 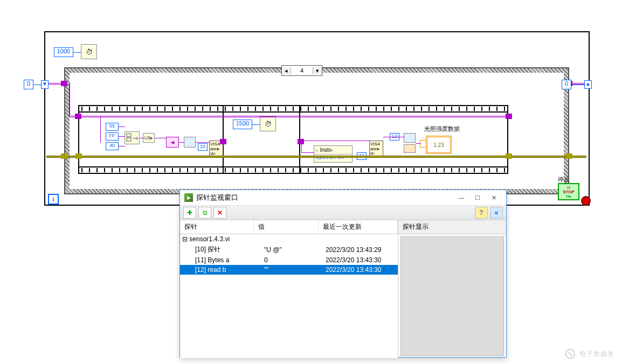 I want to click on probe-name: [10] 探针, so click(x=221, y=250).